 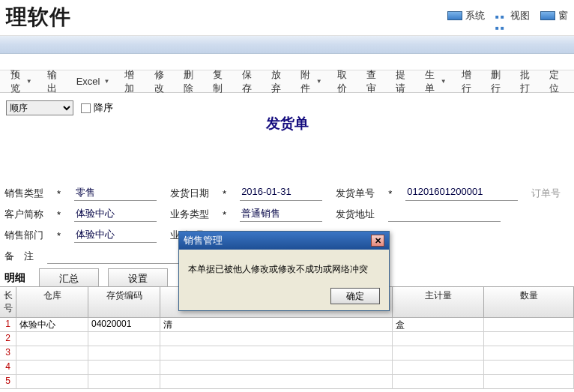 What do you see at coordinates (54, 82) in the screenshot?
I see `tb-export-label: 输出` at bounding box center [54, 82].